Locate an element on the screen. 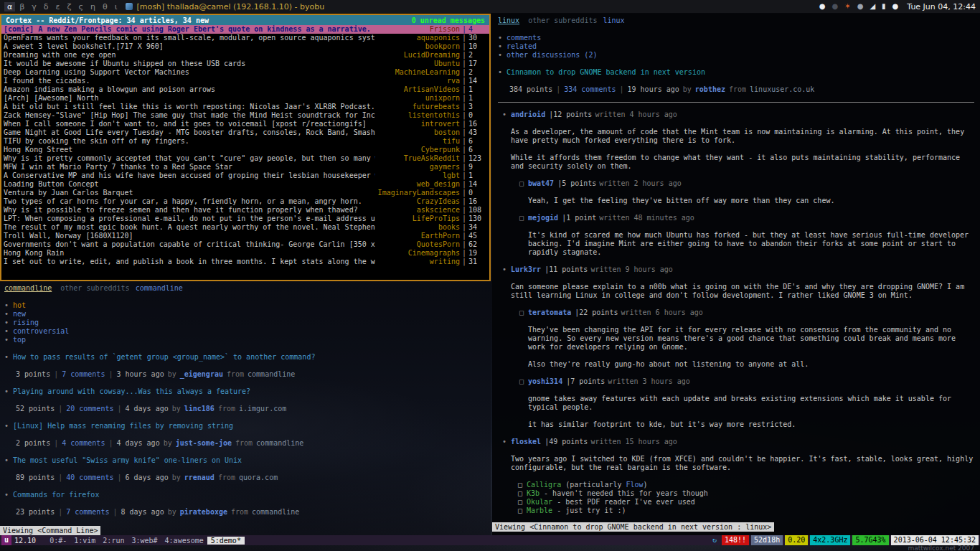 The height and width of the screenshot is (551, 980). app-link: Marble is located at coordinates (540, 511).